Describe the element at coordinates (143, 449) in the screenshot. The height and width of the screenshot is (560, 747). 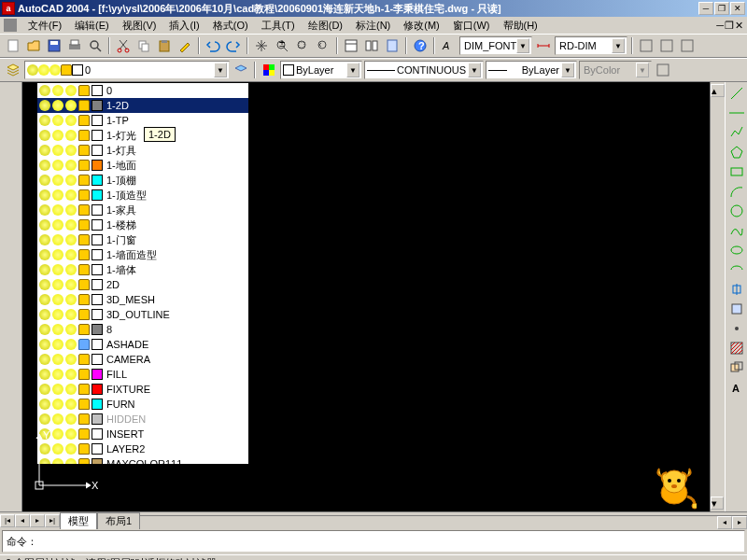
I see `layer-row: LAYER2` at that location.